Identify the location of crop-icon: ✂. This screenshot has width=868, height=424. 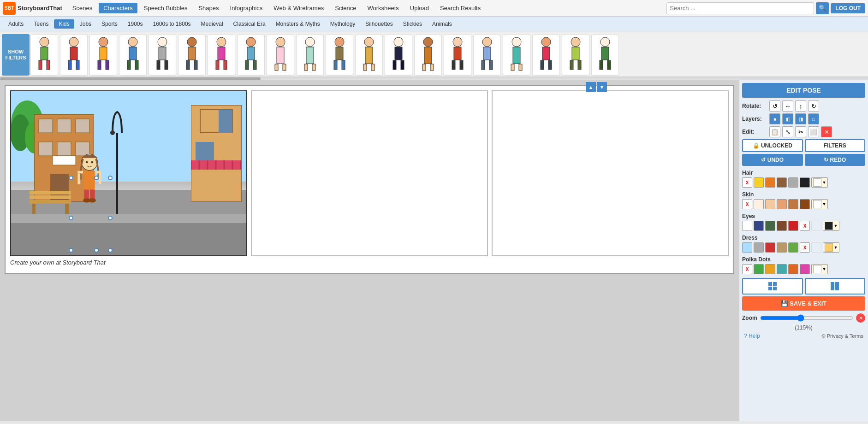
(801, 132).